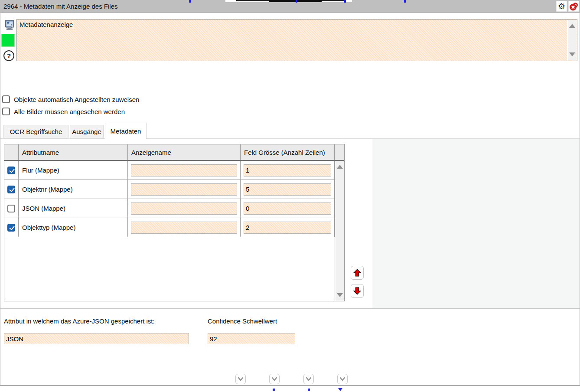  I want to click on table-row: JSON (Mappe), so click(170, 209).